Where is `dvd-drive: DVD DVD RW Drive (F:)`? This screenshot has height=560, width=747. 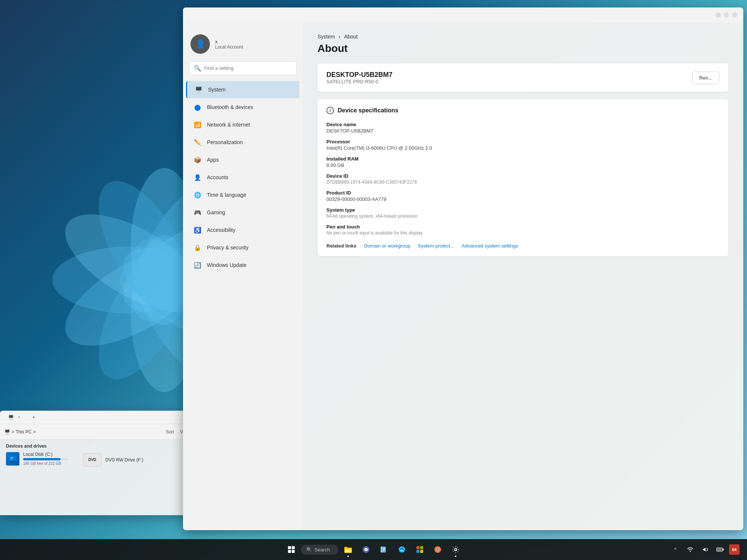
dvd-drive: DVD DVD RW Drive (F:) is located at coordinates (113, 460).